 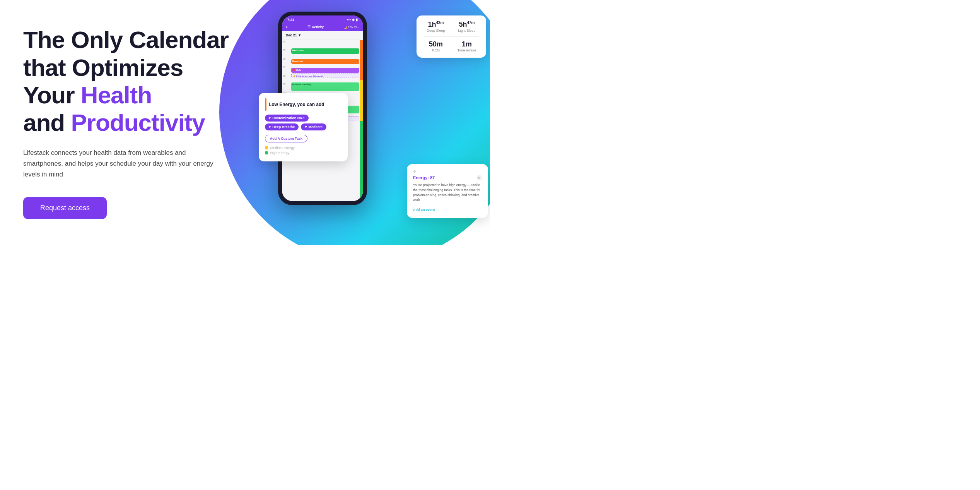 What do you see at coordinates (352, 20) in the screenshot?
I see `phone-status-icons: ▪▪▪ ◈ ▮` at bounding box center [352, 20].